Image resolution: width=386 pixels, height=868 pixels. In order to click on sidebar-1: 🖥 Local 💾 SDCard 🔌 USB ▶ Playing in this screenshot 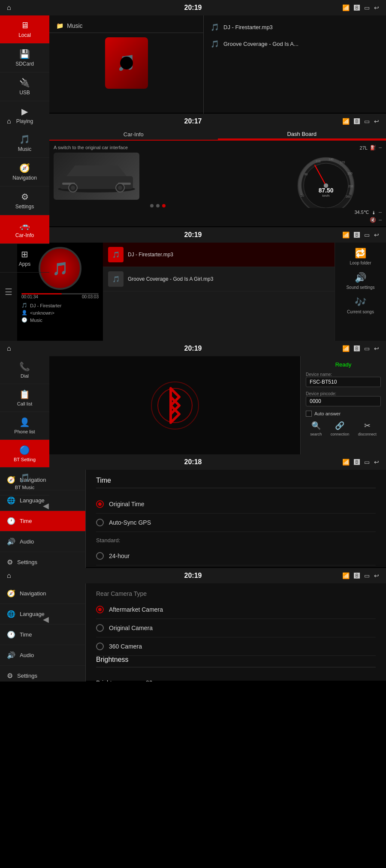, I will do `click(25, 64)`.